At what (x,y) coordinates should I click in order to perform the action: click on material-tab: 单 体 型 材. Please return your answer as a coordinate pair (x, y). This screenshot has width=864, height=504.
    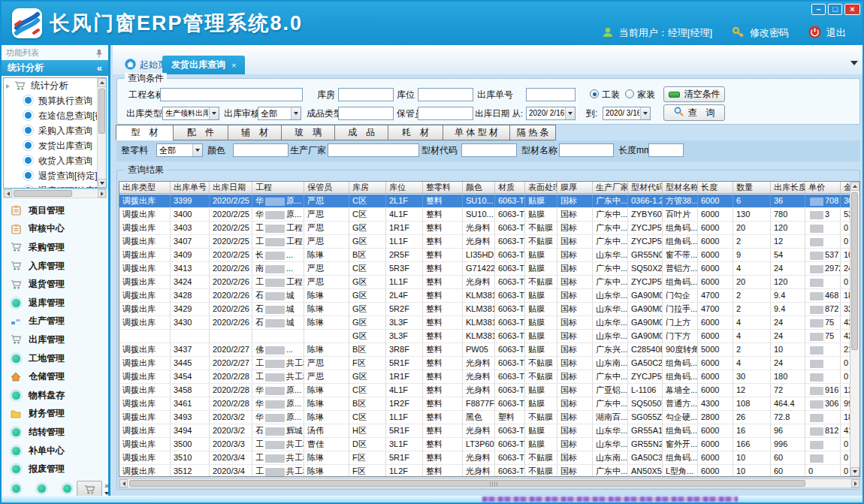
    Looking at the image, I should click on (476, 132).